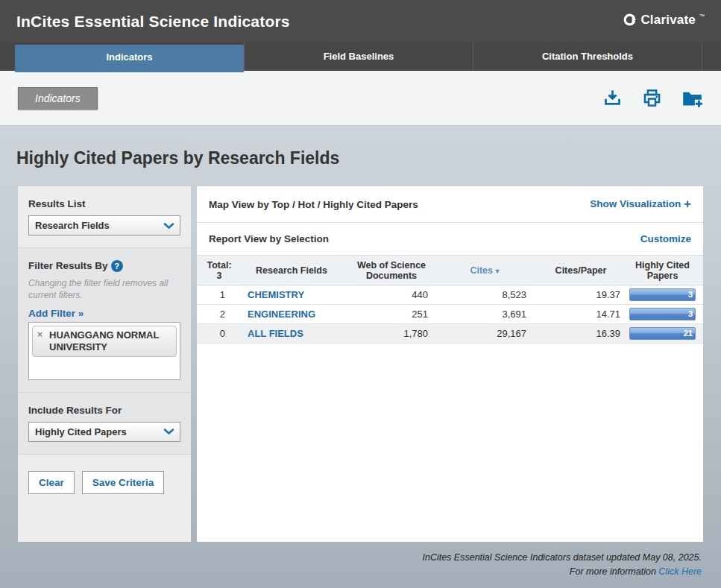 The height and width of the screenshot is (588, 721). What do you see at coordinates (498, 271) in the screenshot?
I see `sort-descending-icon: ▾` at bounding box center [498, 271].